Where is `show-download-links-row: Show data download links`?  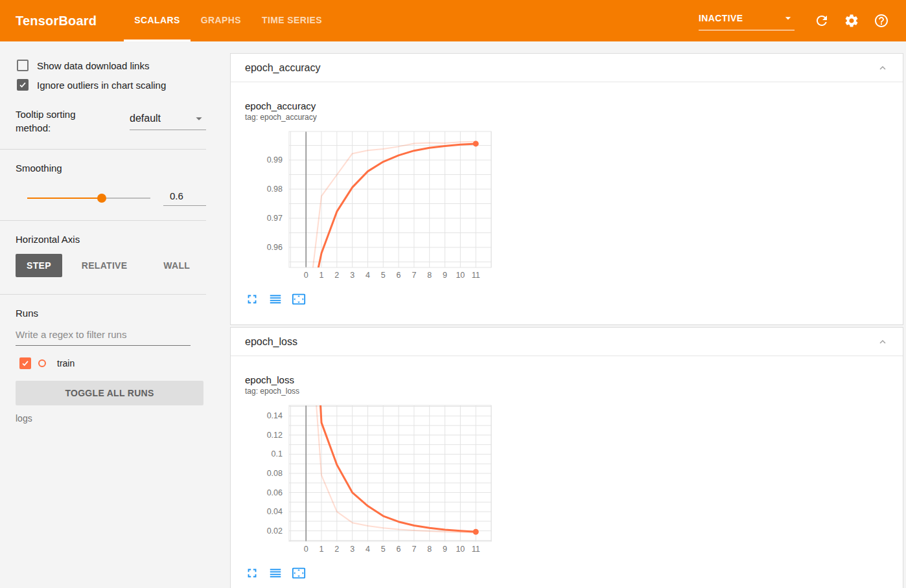 show-download-links-row: Show data download links is located at coordinates (103, 65).